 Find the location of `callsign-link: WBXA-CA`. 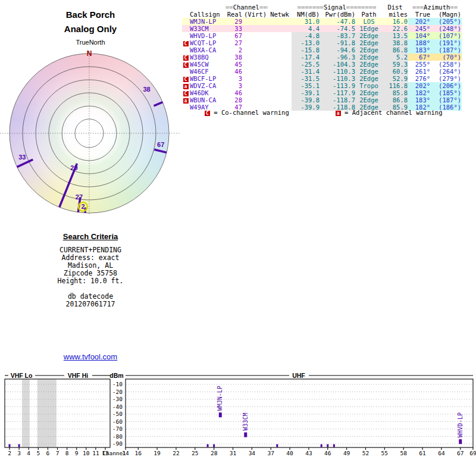

callsign-link: WBXA-CA is located at coordinates (207, 50).